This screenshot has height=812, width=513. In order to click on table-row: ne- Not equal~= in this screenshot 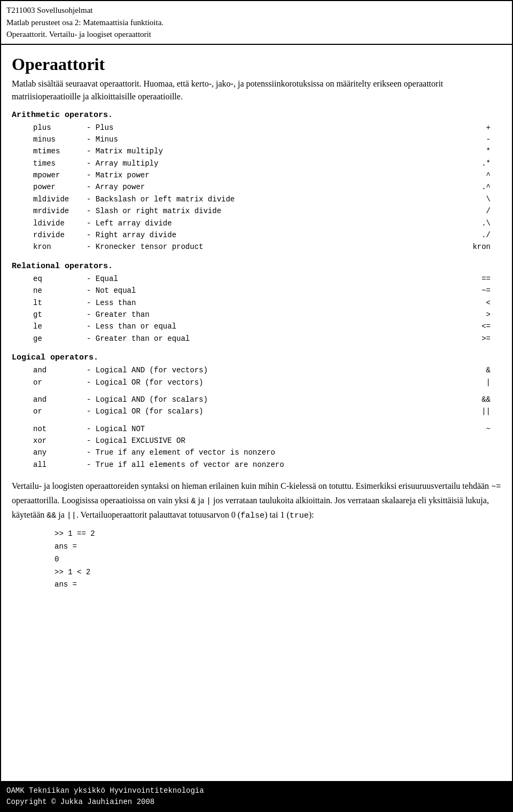, I will do `click(267, 291)`.